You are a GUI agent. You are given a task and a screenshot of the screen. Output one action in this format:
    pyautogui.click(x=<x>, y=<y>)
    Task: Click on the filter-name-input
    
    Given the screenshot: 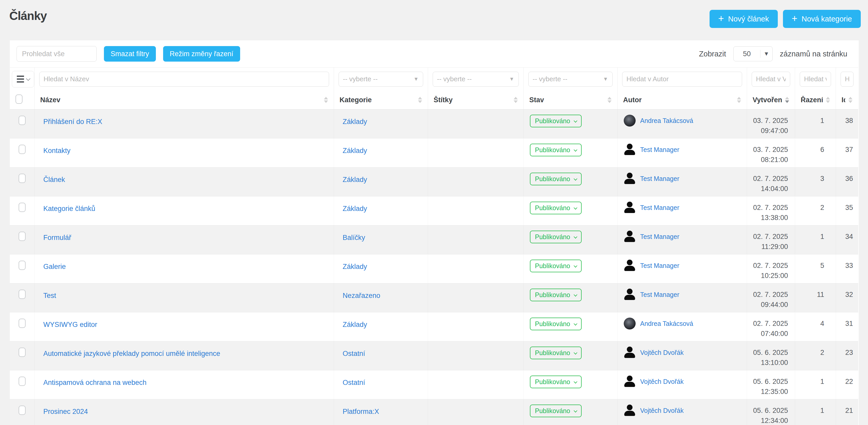 What is the action you would take?
    pyautogui.click(x=184, y=79)
    